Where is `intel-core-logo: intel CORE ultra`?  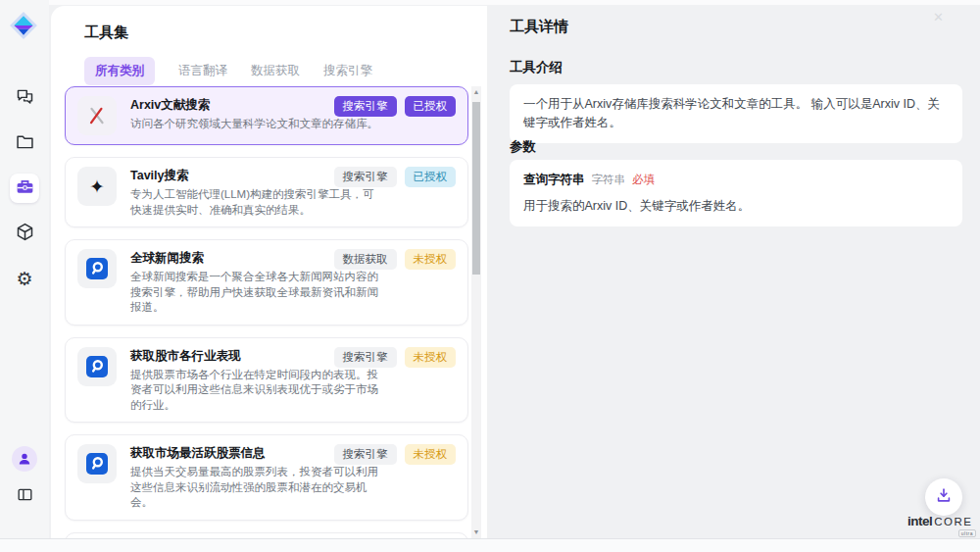
intel-core-logo: intel CORE ultra is located at coordinates (942, 526).